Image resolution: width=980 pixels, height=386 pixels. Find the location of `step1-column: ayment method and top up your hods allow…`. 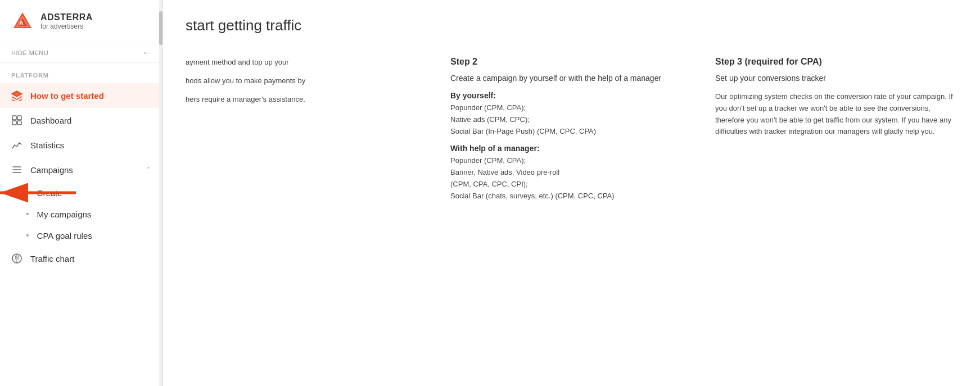

step1-column: ayment method and top up your hods allow… is located at coordinates (307, 133).